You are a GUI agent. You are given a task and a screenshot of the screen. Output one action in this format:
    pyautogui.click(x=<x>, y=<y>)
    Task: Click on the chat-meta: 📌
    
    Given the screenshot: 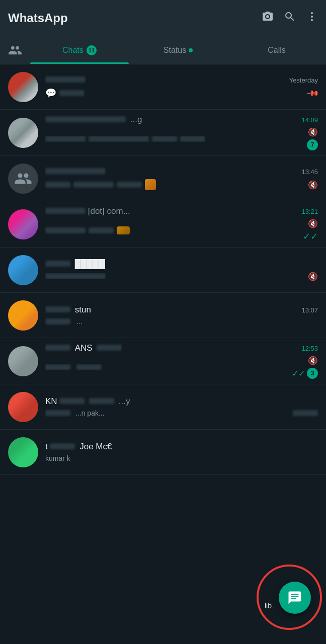 What is the action you would take?
    pyautogui.click(x=313, y=94)
    